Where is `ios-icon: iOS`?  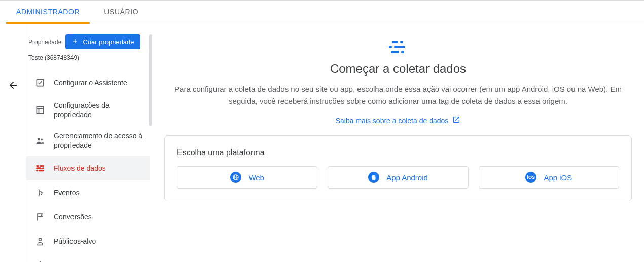 ios-icon: iOS is located at coordinates (531, 177).